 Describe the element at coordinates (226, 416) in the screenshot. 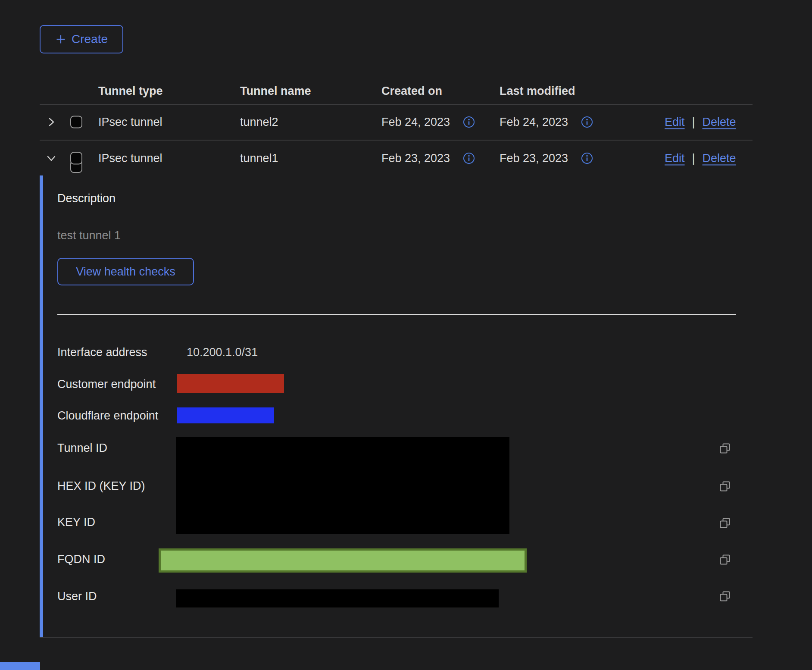

I see `cloudflare-endpoint-redacted-value` at that location.